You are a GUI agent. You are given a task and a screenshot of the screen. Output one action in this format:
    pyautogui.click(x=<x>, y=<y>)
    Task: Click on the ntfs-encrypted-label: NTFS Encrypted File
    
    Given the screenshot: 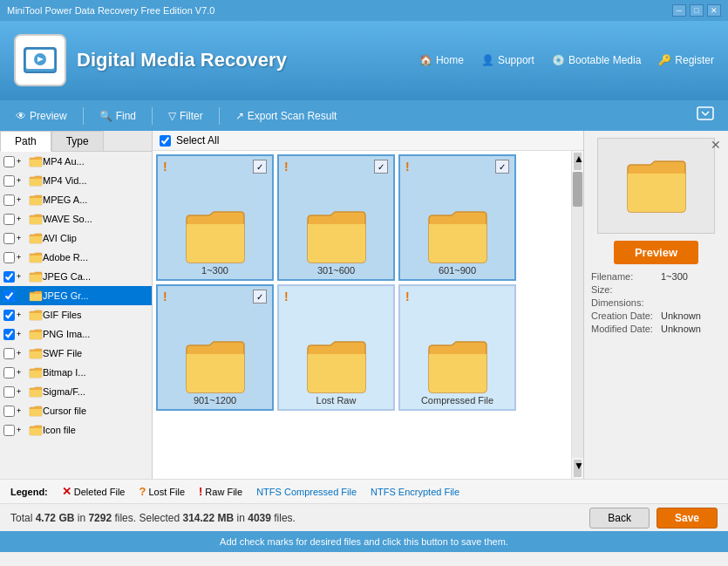 What is the action you would take?
    pyautogui.click(x=415, y=492)
    